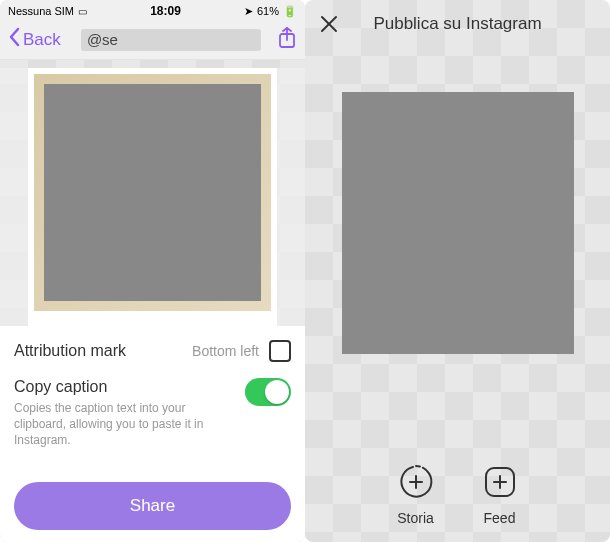 Image resolution: width=610 pixels, height=542 pixels. What do you see at coordinates (114, 424) in the screenshot?
I see `copy-caption-description: Copies the caption text into your clipbo…` at bounding box center [114, 424].